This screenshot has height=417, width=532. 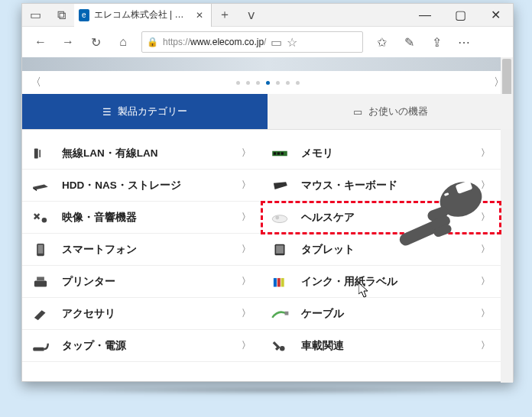 What do you see at coordinates (381, 346) in the screenshot?
I see `category-item-right-6: 車載関連〉` at bounding box center [381, 346].